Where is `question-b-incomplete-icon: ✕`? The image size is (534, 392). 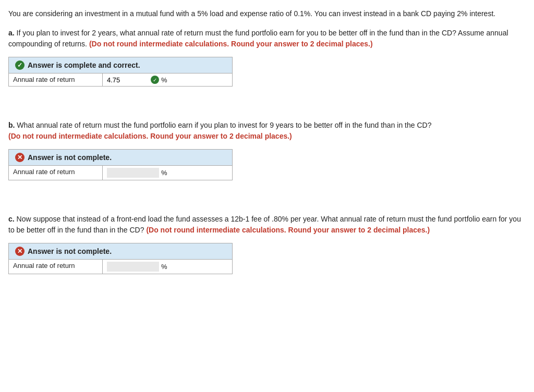
question-b-incomplete-icon: ✕ is located at coordinates (20, 157).